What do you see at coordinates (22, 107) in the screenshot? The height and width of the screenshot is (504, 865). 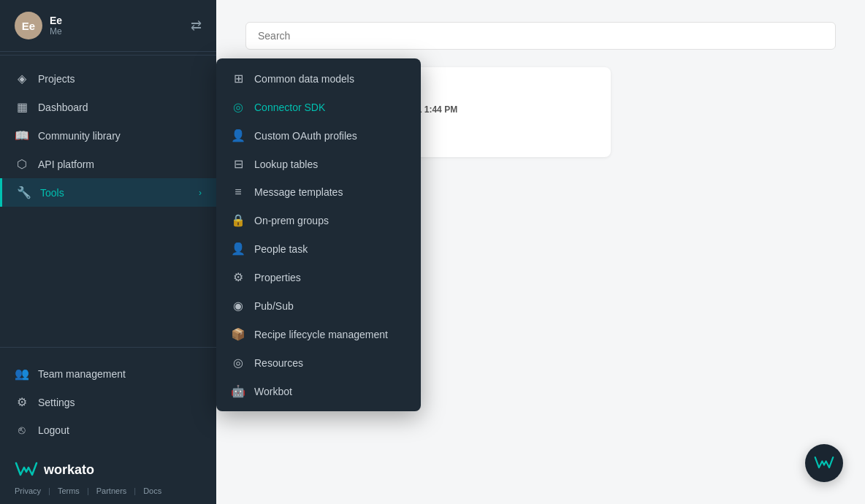 I see `dashboard-icon: ▦` at bounding box center [22, 107].